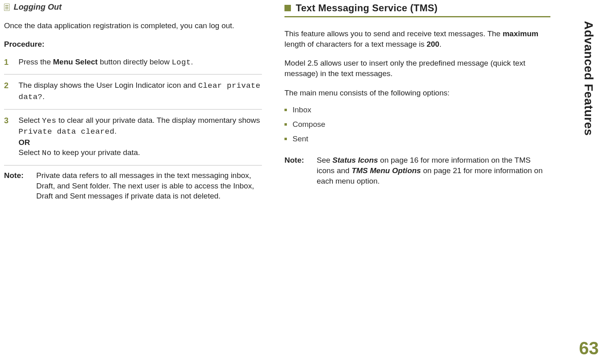 Image resolution: width=606 pixels, height=364 pixels. What do you see at coordinates (140, 137) in the screenshot?
I see `step-text: Select Yes to clear all your private dat…` at bounding box center [140, 137].